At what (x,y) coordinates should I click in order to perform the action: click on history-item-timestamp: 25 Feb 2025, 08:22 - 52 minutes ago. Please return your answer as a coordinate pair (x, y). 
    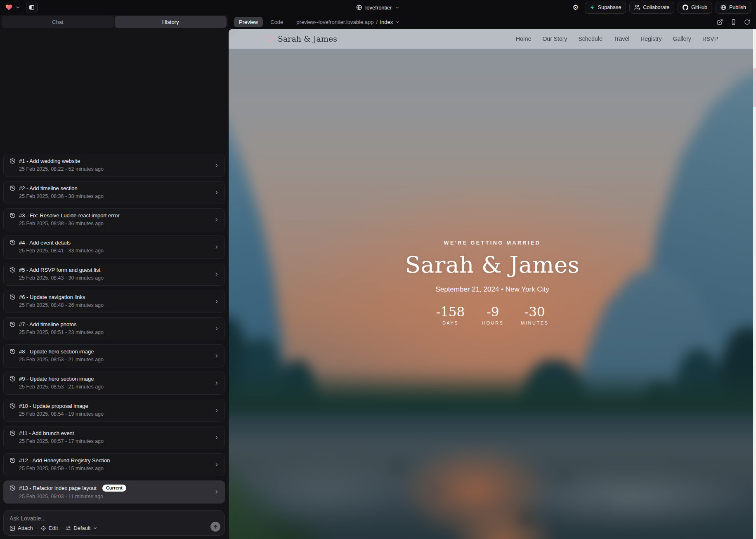
    Looking at the image, I should click on (119, 169).